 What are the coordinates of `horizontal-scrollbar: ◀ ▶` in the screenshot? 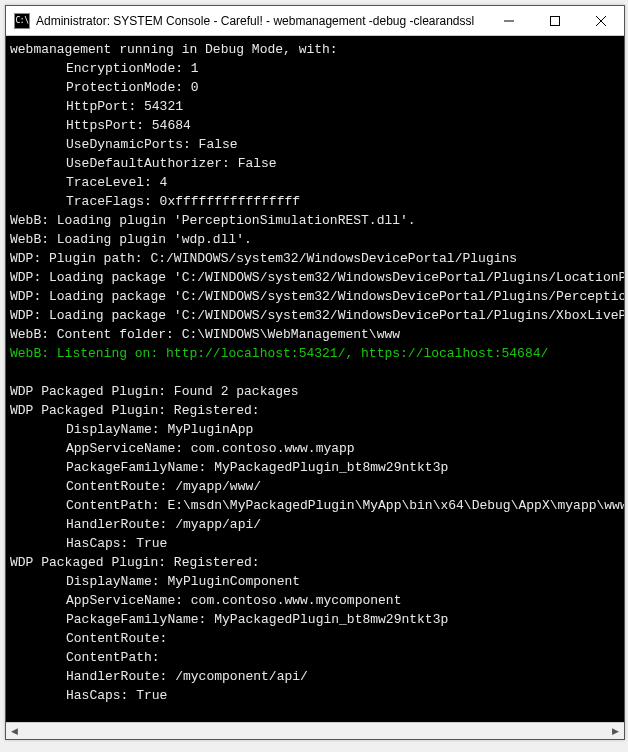 It's located at (315, 730).